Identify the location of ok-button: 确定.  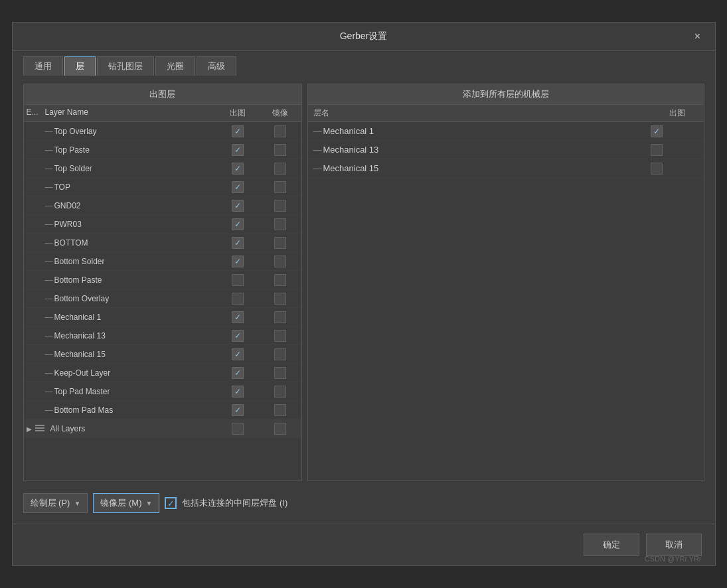
(611, 545).